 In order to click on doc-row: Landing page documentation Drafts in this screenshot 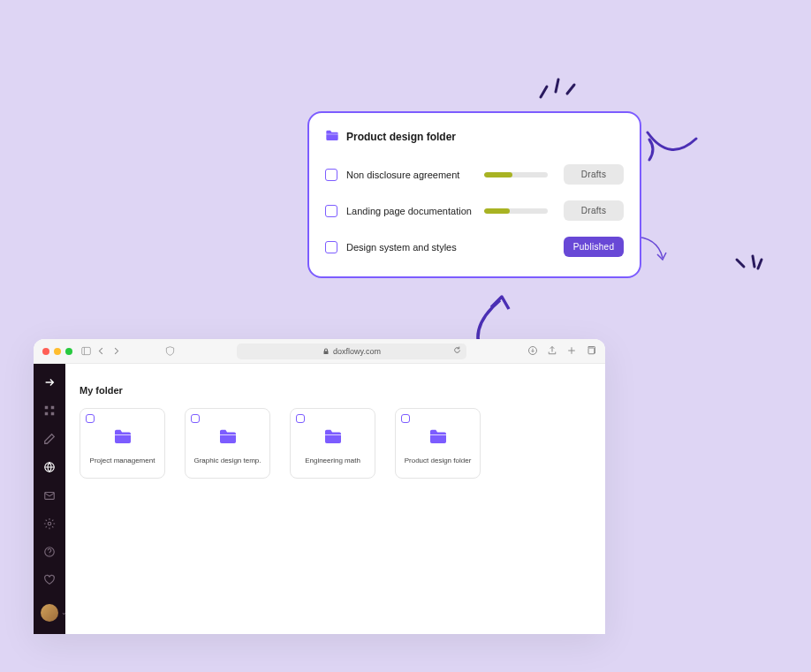, I will do `click(474, 210)`.